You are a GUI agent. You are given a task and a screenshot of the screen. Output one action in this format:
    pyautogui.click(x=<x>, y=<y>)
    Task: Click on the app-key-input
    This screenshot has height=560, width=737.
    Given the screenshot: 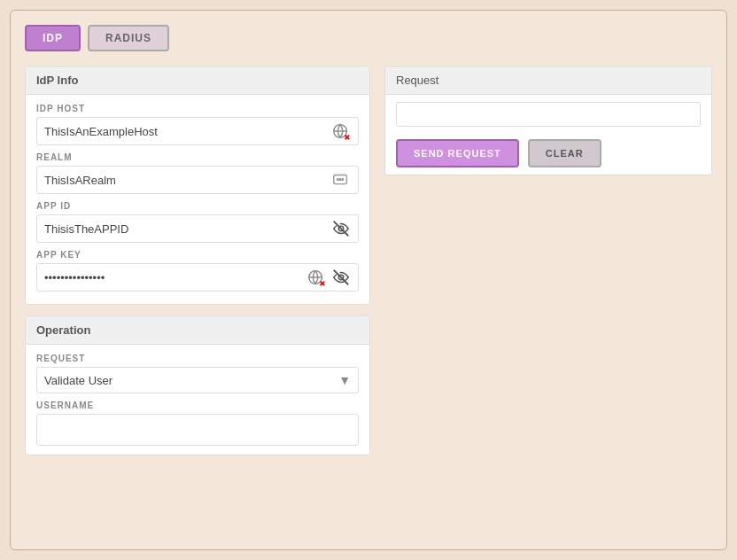 What is the action you would take?
    pyautogui.click(x=173, y=278)
    